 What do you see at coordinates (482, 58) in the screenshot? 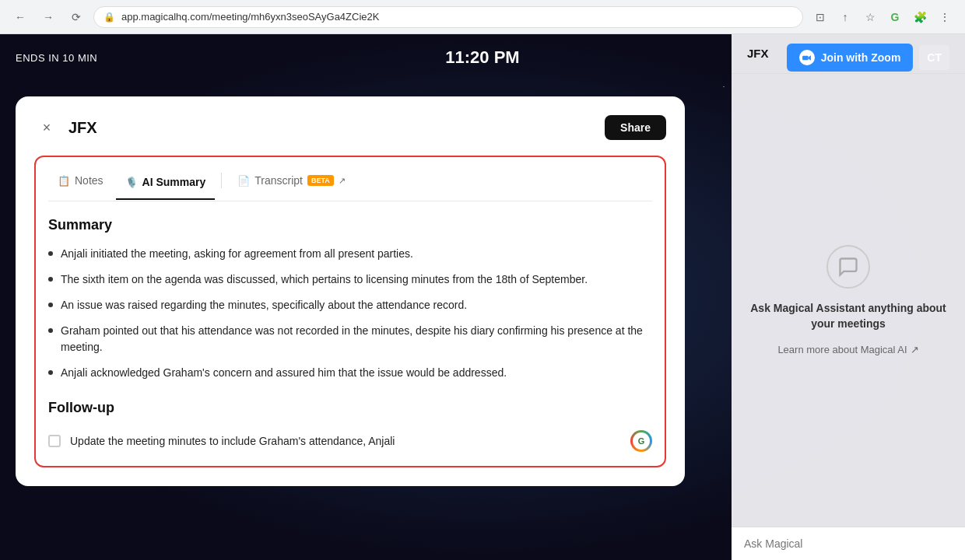
I see `top-bar: ENDS IN 10 MIN 11:20 PM Join with Zoom C…` at bounding box center [482, 58].